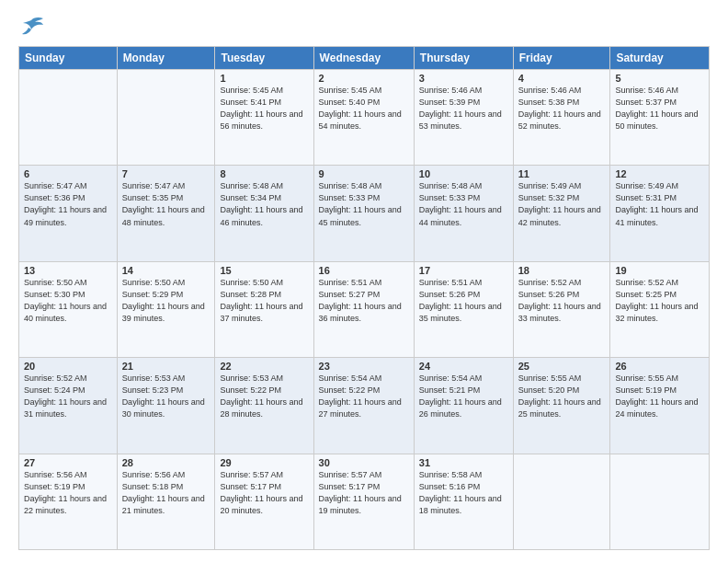 This screenshot has width=728, height=563. I want to click on day-info: Sunrise: 5:50 AM Sunset: 5:28 PM Dayligh…, so click(264, 301).